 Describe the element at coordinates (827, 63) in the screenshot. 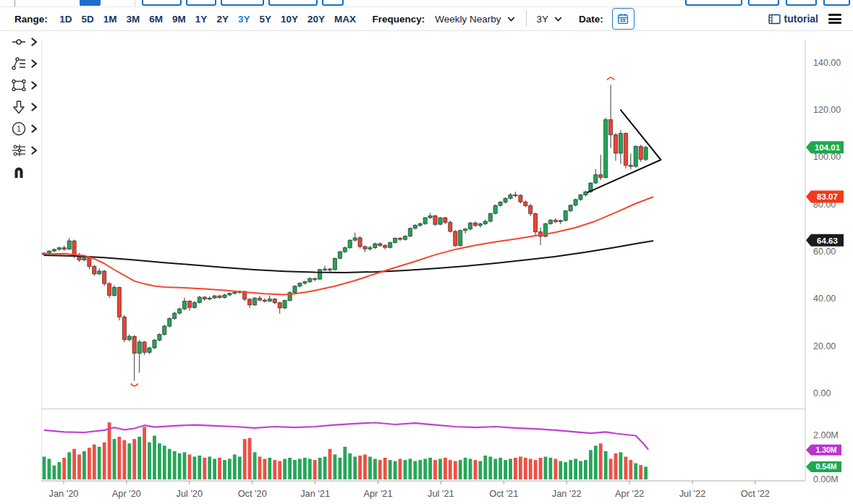

I see `price-axis-label: 140.00` at that location.